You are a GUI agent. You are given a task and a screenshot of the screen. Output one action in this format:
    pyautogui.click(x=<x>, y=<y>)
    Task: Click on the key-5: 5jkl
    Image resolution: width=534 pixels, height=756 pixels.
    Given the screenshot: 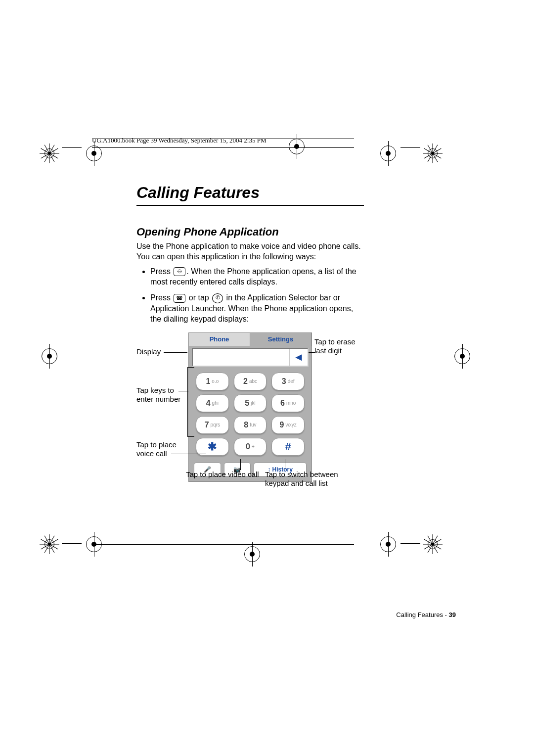 What is the action you would take?
    pyautogui.click(x=250, y=403)
    